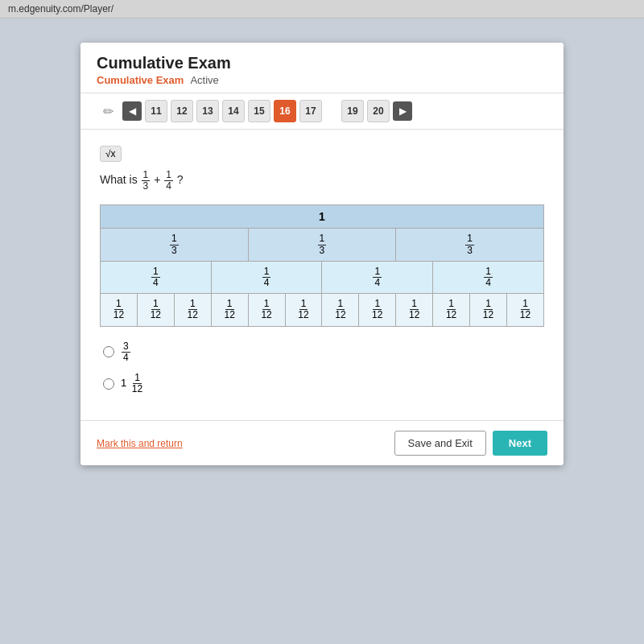 This screenshot has height=644, width=644. What do you see at coordinates (322, 180) in the screenshot?
I see `question-text: What is 1 3 + 1 4 ?` at bounding box center [322, 180].